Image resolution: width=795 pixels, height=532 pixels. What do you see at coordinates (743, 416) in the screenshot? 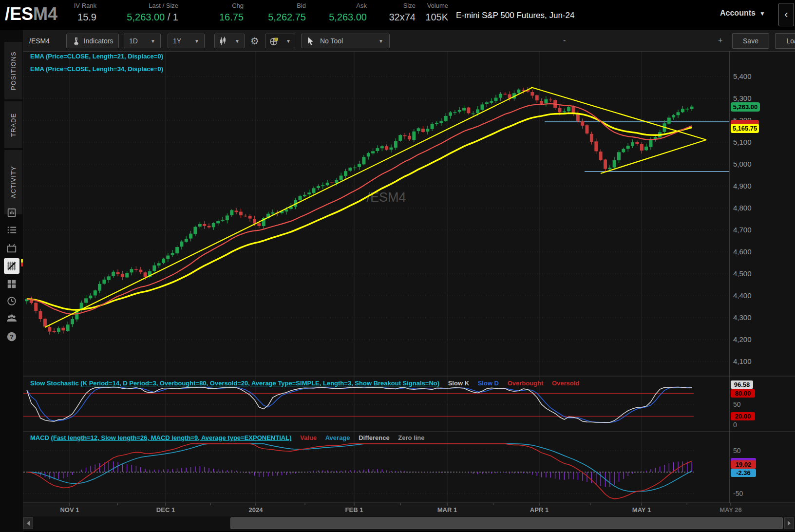
I see `stoch-oversold-badge: 20.00` at bounding box center [743, 416].